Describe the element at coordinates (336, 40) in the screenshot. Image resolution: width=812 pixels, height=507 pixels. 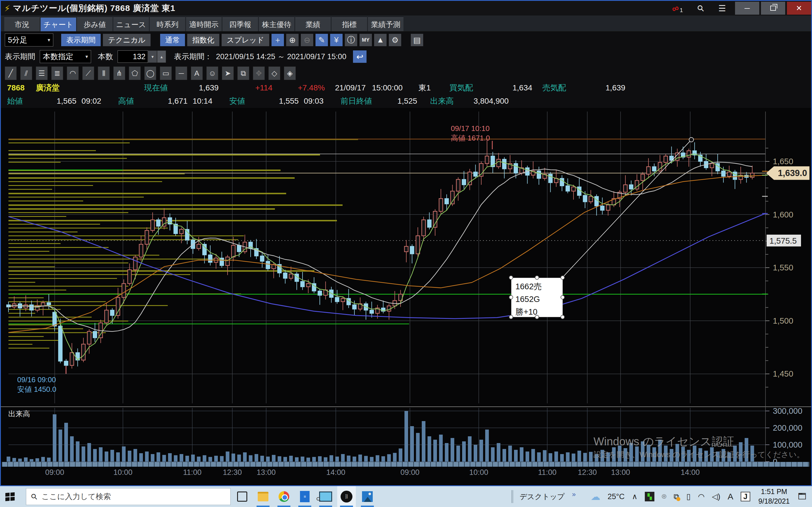
I see `yen-axis-button: ¥` at that location.